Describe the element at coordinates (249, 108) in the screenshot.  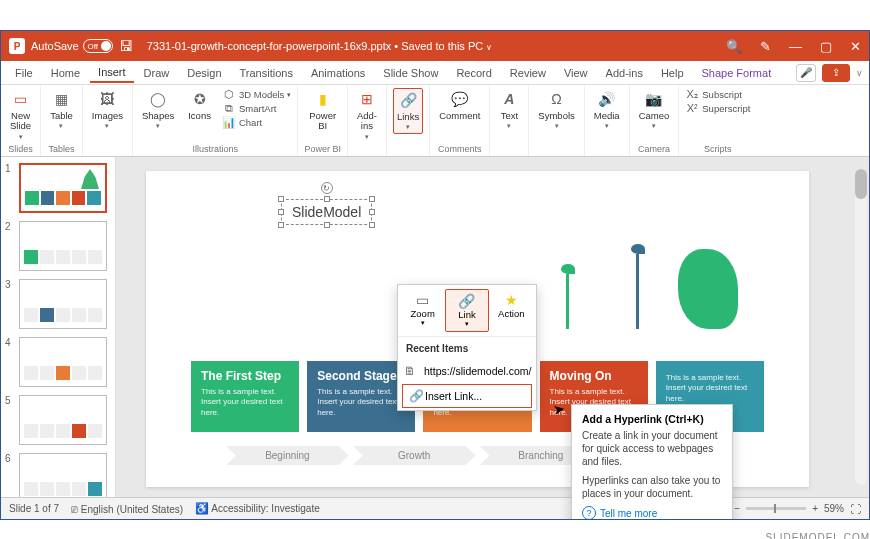
I see `smartart-button: ⧉SmartArt` at that location.